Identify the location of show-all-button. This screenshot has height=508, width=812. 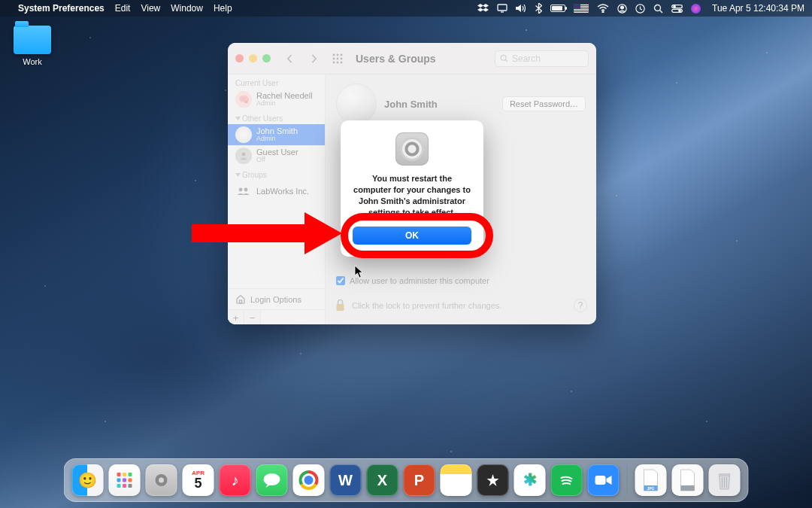
(338, 59).